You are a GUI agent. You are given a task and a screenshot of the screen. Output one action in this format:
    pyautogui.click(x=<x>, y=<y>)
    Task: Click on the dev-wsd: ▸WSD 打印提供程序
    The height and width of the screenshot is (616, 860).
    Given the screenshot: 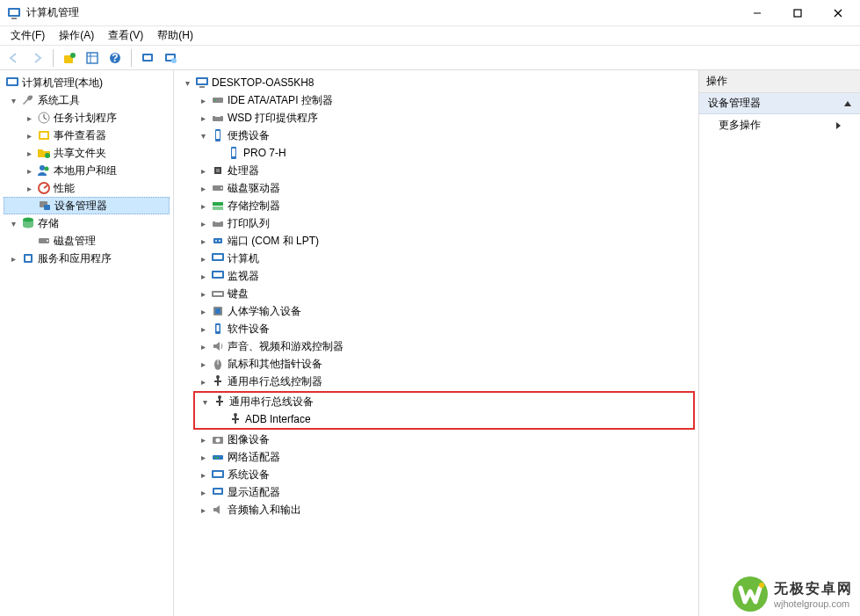 What is the action you would take?
    pyautogui.click(x=436, y=118)
    